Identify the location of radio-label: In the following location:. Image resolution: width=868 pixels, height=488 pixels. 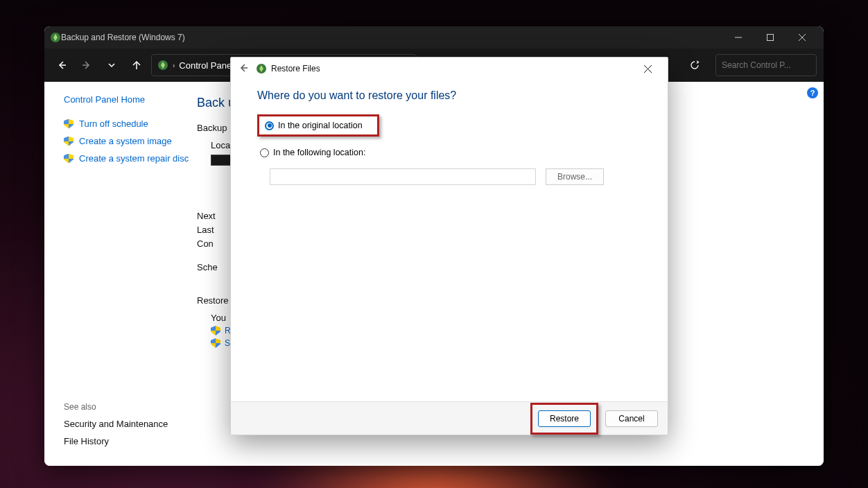
(319, 152).